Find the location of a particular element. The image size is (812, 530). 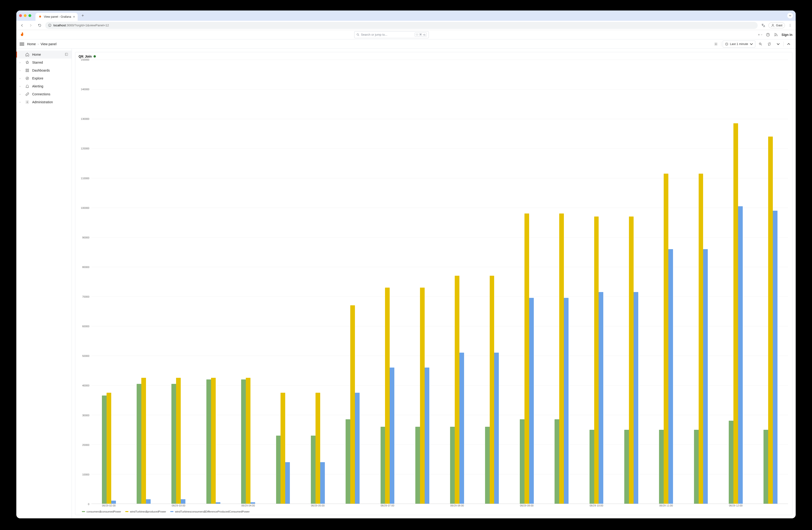

dock-icon is located at coordinates (66, 55).